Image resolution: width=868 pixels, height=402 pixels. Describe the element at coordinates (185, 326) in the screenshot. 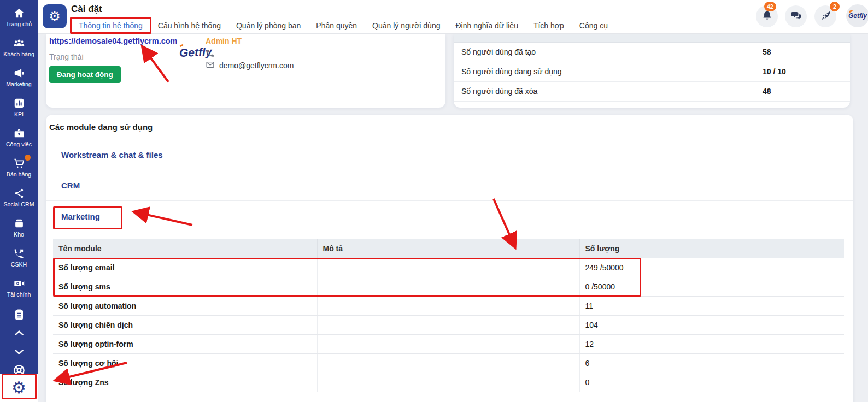

I see `module-name-cell: Số lượng chiến dịch` at that location.